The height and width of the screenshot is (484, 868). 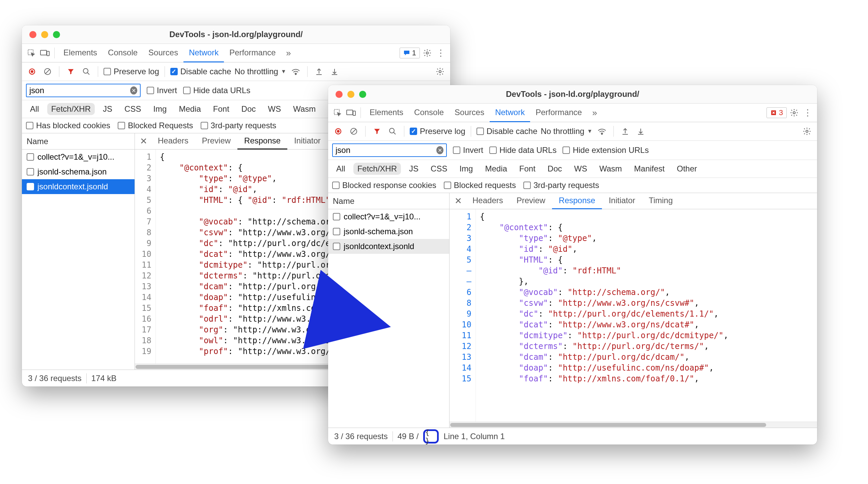 I want to click on detail-tab-initiator: Initiator, so click(x=308, y=141).